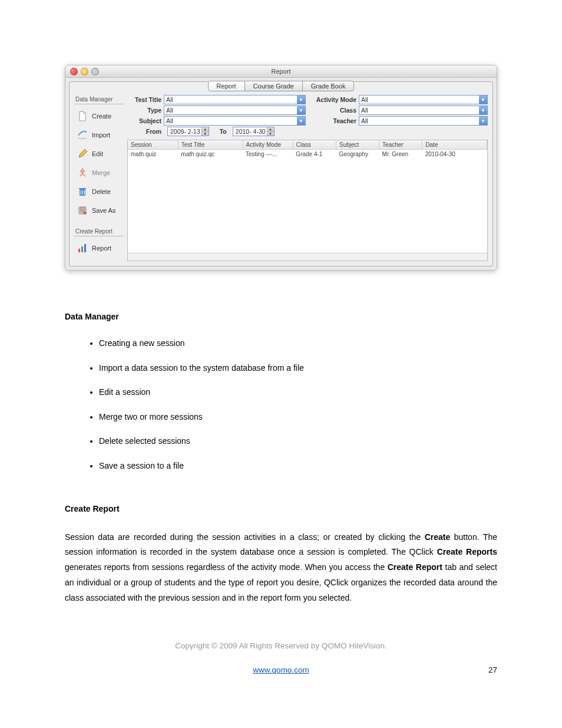  Describe the element at coordinates (210, 145) in the screenshot. I see `col-test-title: Test Title` at that location.